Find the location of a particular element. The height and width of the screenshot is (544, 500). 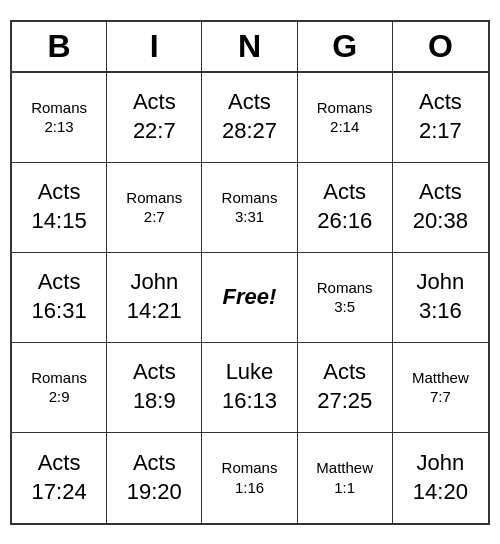

bingo-cell-8: Acts26:16 is located at coordinates (346, 208).